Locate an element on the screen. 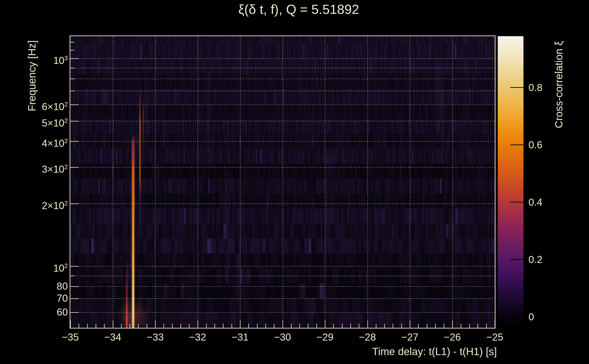 This screenshot has height=364, width=589. x-tick-label: −31 is located at coordinates (240, 337).